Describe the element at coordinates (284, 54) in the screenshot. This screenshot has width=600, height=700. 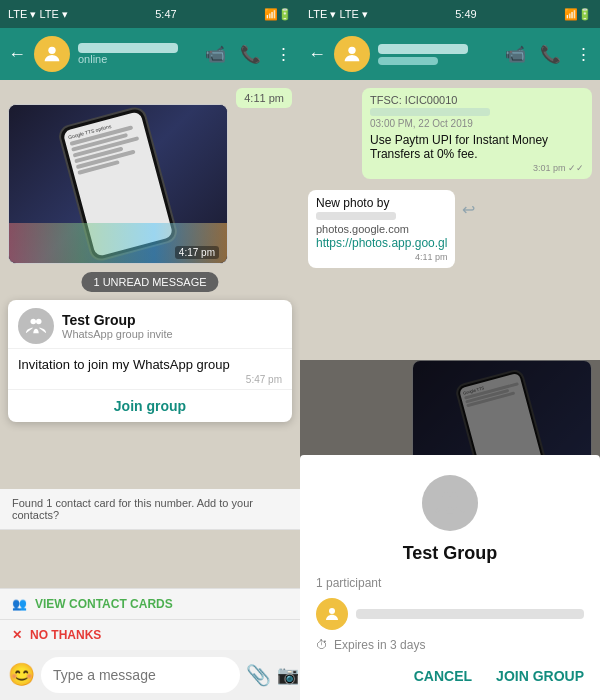
I see `menu-icon: ⋮` at that location.